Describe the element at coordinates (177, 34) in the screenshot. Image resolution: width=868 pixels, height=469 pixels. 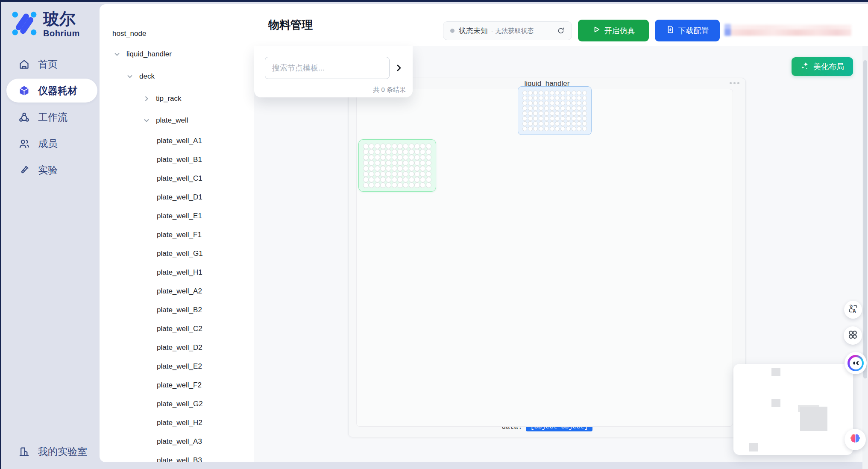
I see `tree-node: host_node` at that location.